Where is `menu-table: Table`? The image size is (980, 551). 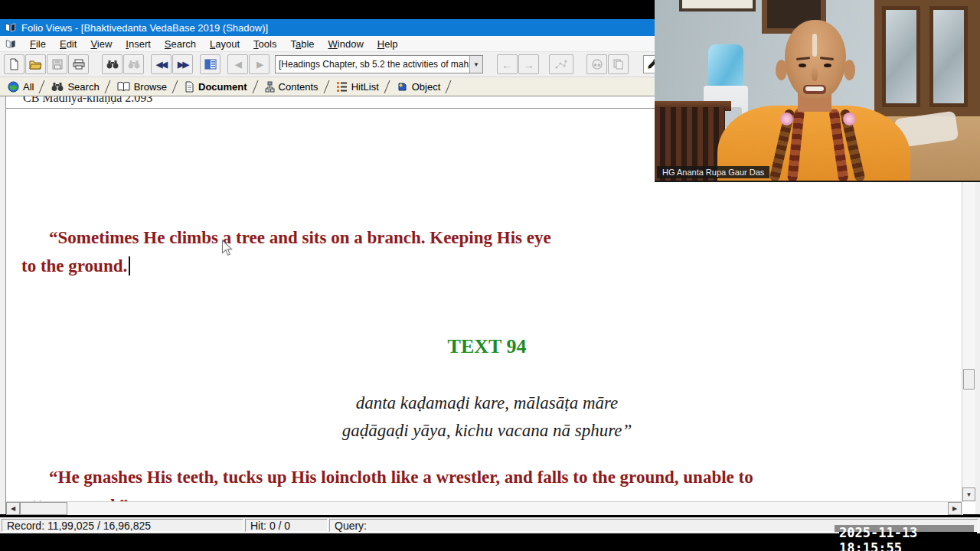
menu-table: Table is located at coordinates (302, 44).